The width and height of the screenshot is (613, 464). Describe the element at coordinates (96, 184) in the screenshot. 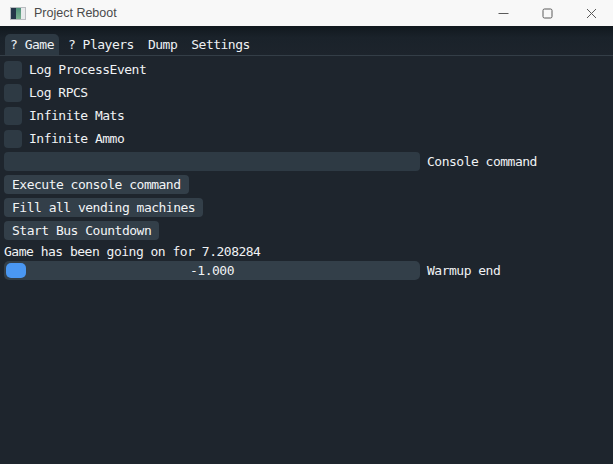

I see `execute-console-command-button: Execute console command` at that location.